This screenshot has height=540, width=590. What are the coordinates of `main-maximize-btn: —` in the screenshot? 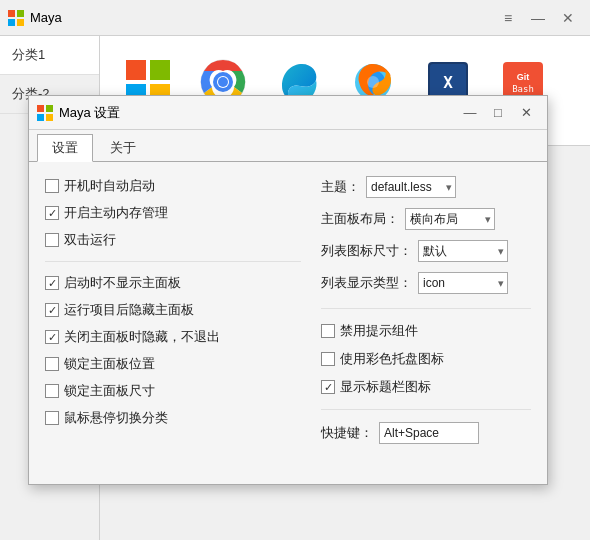 It's located at (538, 18).